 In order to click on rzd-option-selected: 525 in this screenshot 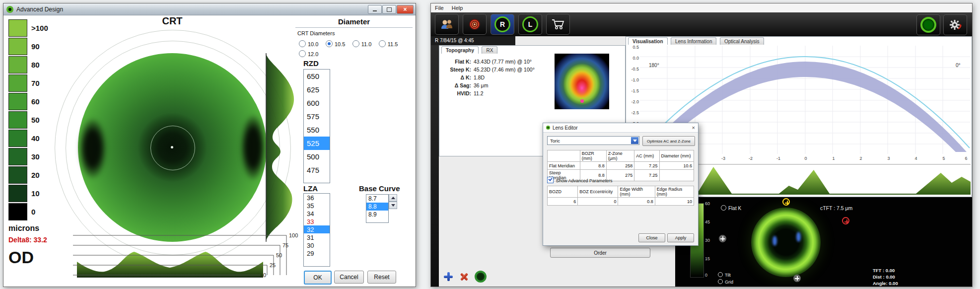, I will do `click(317, 143)`.